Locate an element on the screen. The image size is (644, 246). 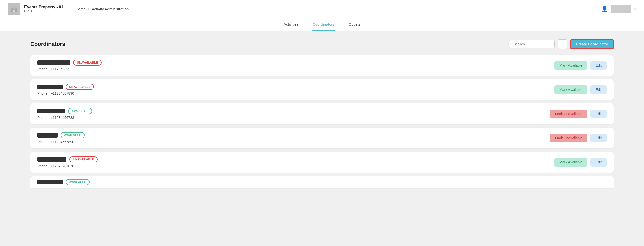
card-left: AVAILABLE Phone: +11234456783 is located at coordinates (65, 114).